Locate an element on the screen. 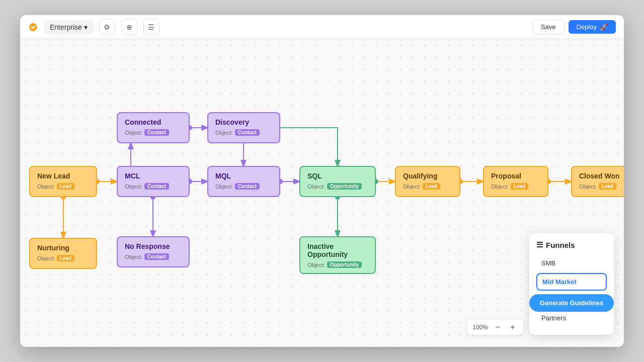 Image resolution: width=644 pixels, height=362 pixels. grid-button: ☰ is located at coordinates (151, 27).